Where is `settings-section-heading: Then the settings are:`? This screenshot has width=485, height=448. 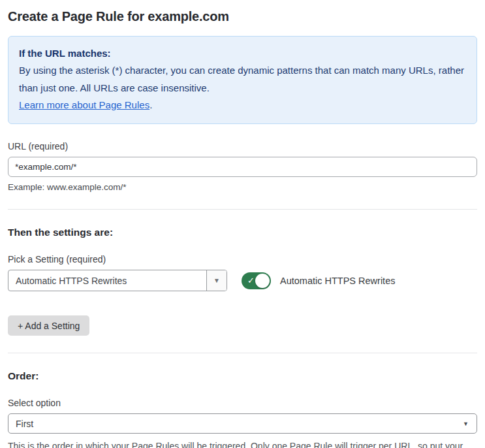
settings-section-heading: Then the settings are: is located at coordinates (243, 232).